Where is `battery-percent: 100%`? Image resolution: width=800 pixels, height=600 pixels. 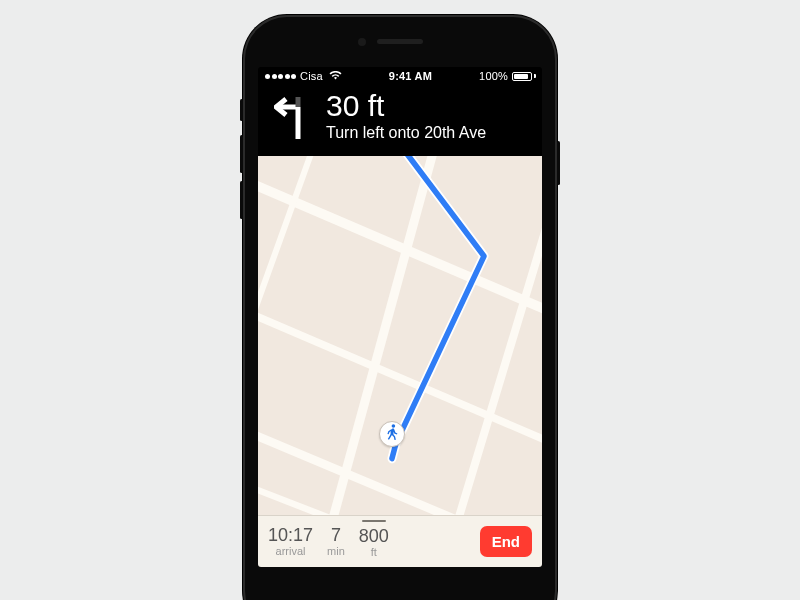
battery-percent: 100% is located at coordinates (494, 76).